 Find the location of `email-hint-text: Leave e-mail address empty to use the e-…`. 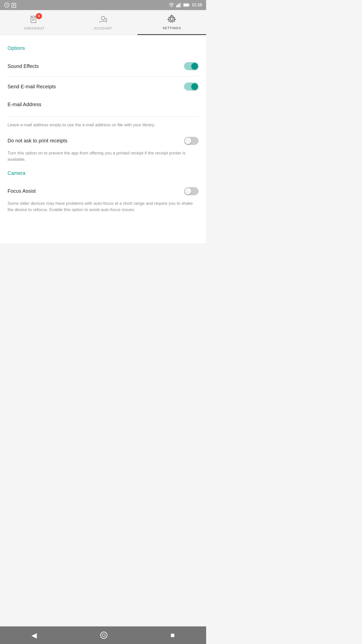

email-hint-text: Leave e-mail address empty to use the e-… is located at coordinates (103, 124).